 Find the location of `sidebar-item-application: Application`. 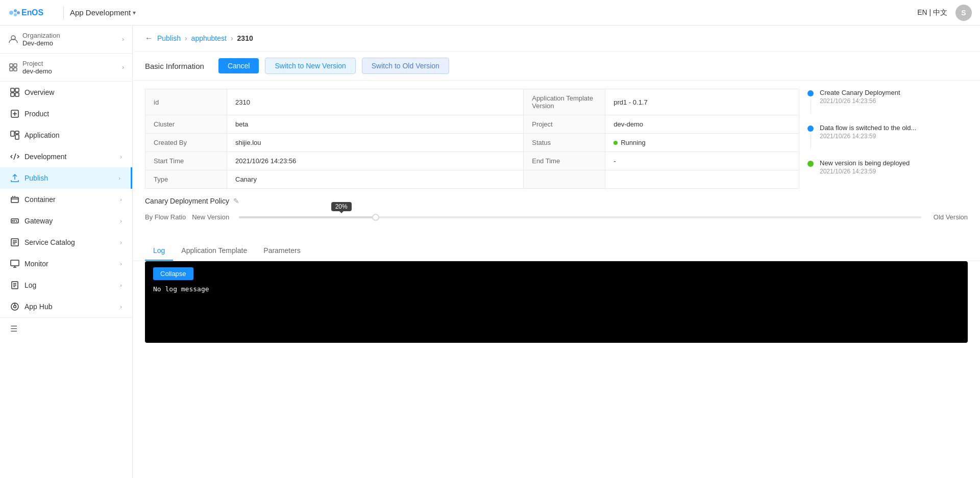

sidebar-item-application: Application is located at coordinates (66, 135).